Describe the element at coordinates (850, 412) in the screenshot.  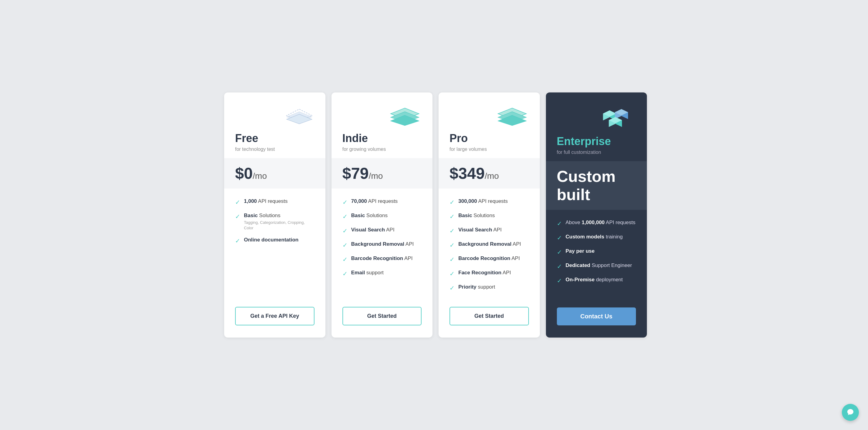
I see `chat-icon` at that location.